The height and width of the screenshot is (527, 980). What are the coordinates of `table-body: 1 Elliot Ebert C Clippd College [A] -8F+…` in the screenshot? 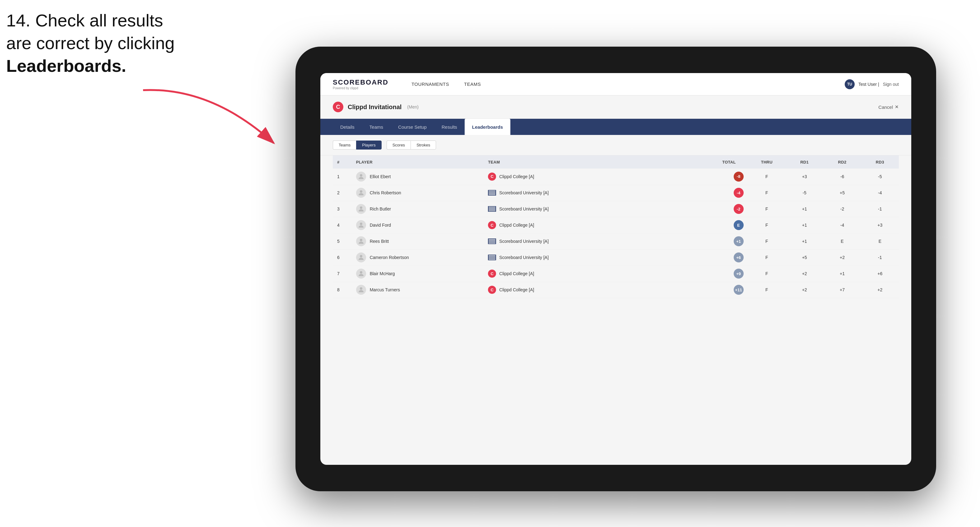 It's located at (616, 233).